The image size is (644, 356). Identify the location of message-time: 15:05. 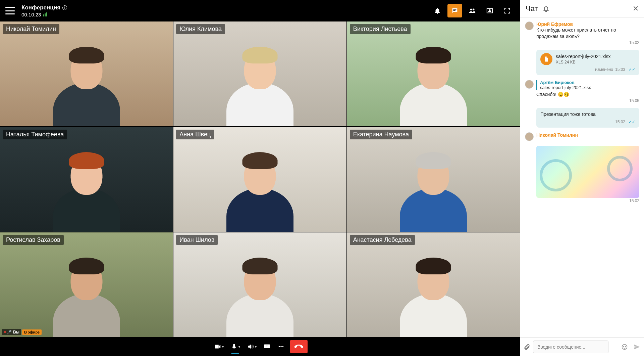
(588, 101).